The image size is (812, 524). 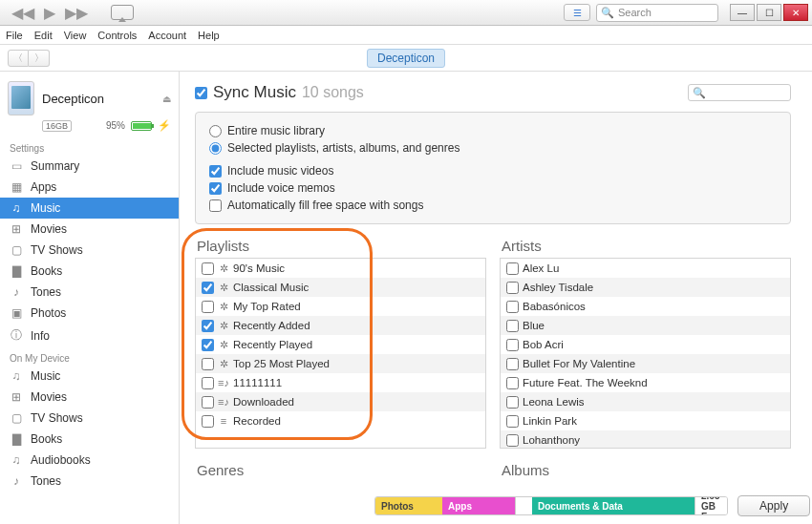 I want to click on artist-row: Blue, so click(x=646, y=325).